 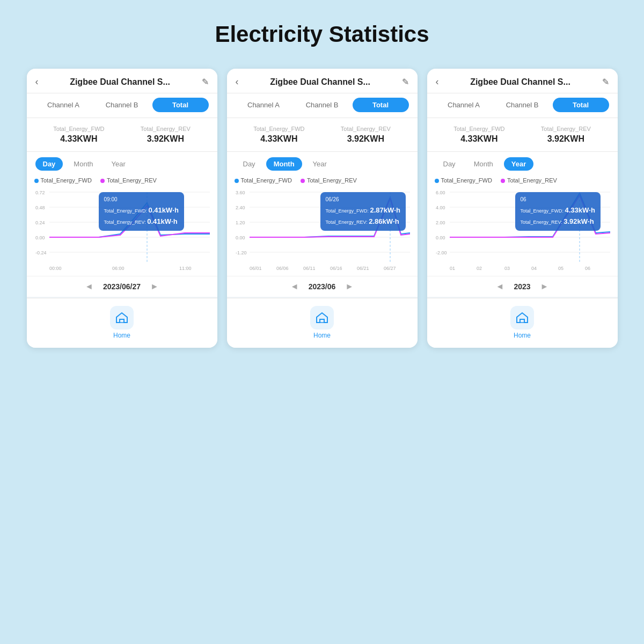 What do you see at coordinates (523, 106) in the screenshot?
I see `channel-tab-row-year: Channel A Channel B Total` at bounding box center [523, 106].